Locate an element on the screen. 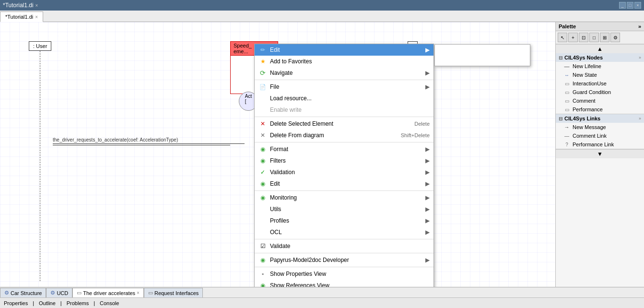 This screenshot has width=644, height=308. palette-item-performance-link: ? Performance Link is located at coordinates (600, 144).